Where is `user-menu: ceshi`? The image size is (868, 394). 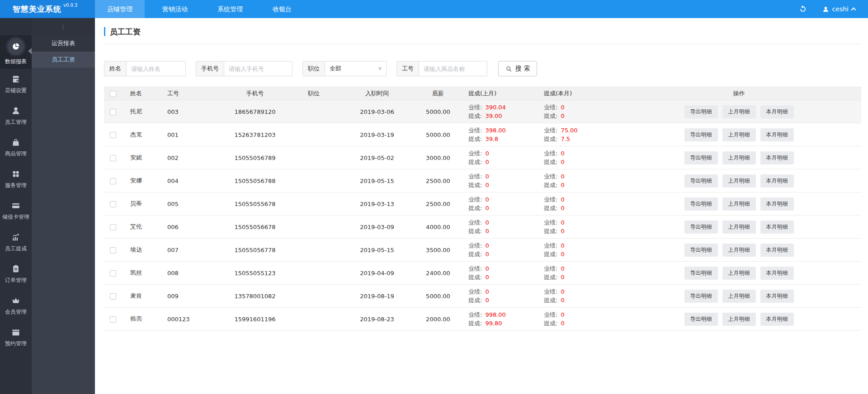 user-menu: ceshi is located at coordinates (839, 9).